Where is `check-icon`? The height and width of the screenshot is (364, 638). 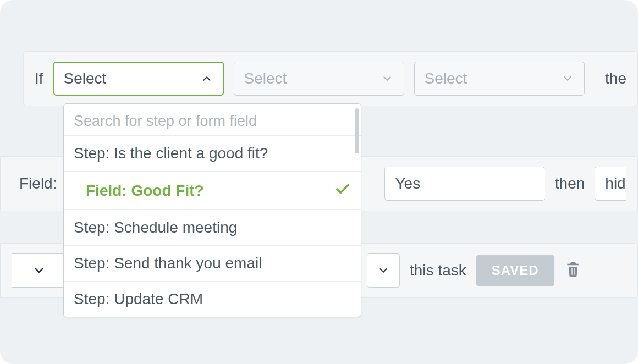 check-icon is located at coordinates (343, 190).